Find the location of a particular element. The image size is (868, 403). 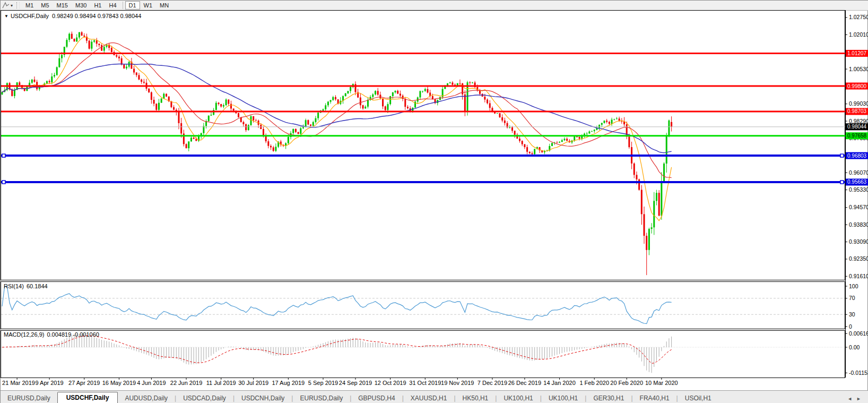

macd-name: MACD(12,26,9) is located at coordinates (24, 335).